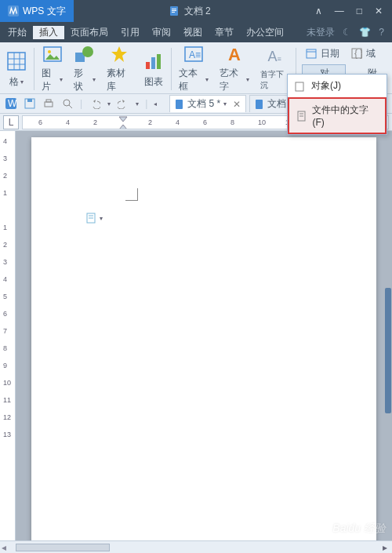 The image size is (392, 553). What do you see at coordinates (44, 11) in the screenshot?
I see `app-name: WPS 文字` at bounding box center [44, 11].